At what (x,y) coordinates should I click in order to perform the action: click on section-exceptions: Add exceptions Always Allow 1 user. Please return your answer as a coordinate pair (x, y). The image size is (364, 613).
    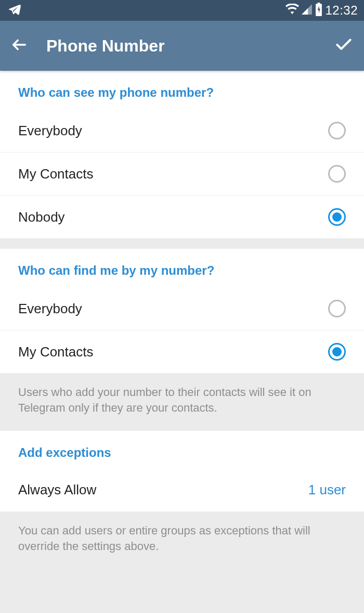
    Looking at the image, I should click on (182, 471).